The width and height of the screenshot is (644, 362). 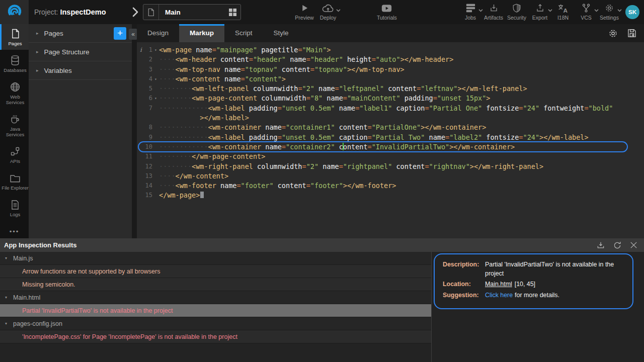 What do you see at coordinates (386, 8) in the screenshot?
I see `youtube-icon` at bounding box center [386, 8].